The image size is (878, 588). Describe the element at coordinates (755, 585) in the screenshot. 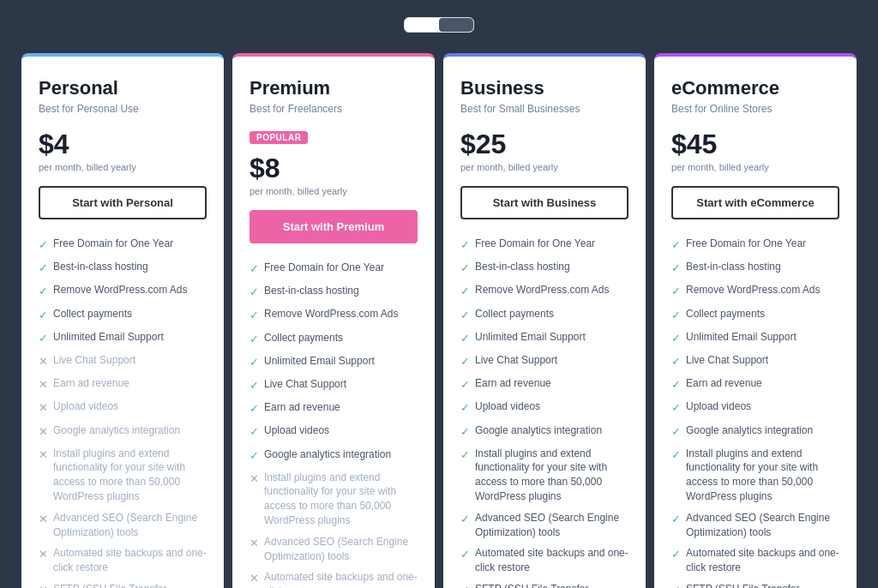

I see `feature-item: ✓ SFTP (SSH File Transfer Protocol) and …` at that location.